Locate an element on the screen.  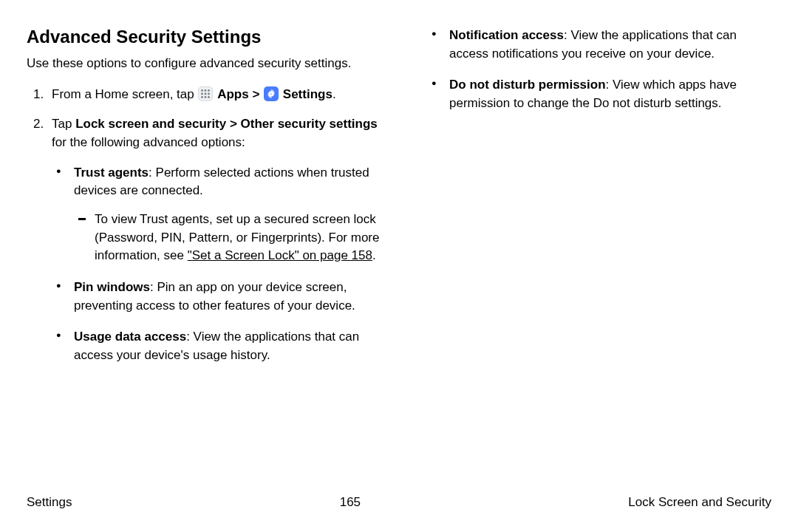
options-list-right: Notification access: View the applicatio… is located at coordinates (595, 69).